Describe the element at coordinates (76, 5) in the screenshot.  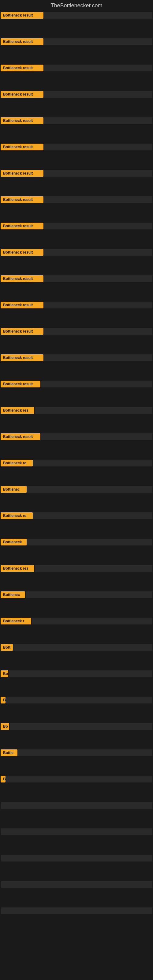
I see `site-title: TheBottlenecker.com` at that location.